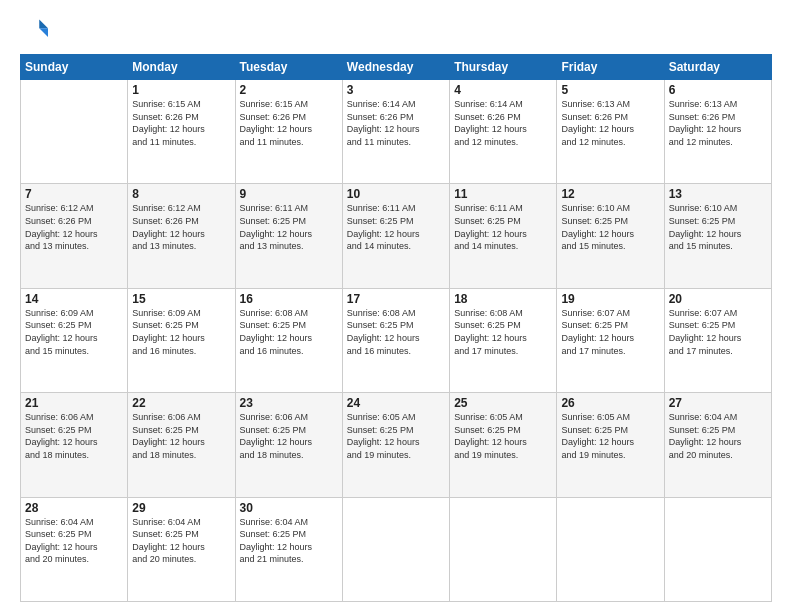 This screenshot has width=792, height=612. Describe the element at coordinates (396, 132) in the screenshot. I see `calendar-cell: 3Sunrise: 6:14 AM Sunset: 6:26 PM Daylig…` at that location.